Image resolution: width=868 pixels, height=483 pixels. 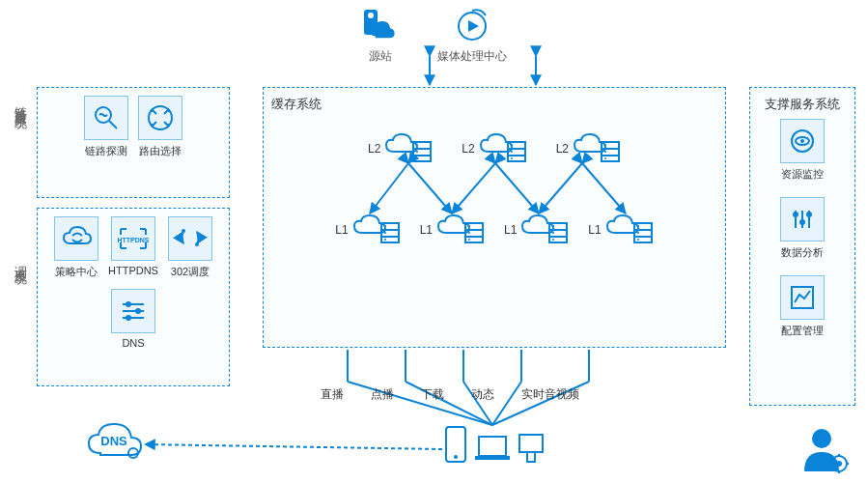 I want to click on svc-vod: 点播, so click(x=382, y=394).